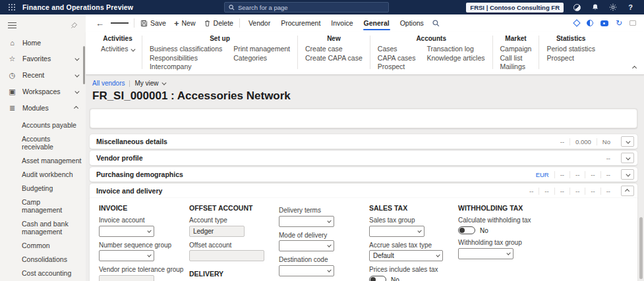 Image resolution: width=644 pixels, height=281 pixels. Describe the element at coordinates (43, 59) in the screenshot. I see `sidebar-item-favorites: ☆ Favorites` at that location.